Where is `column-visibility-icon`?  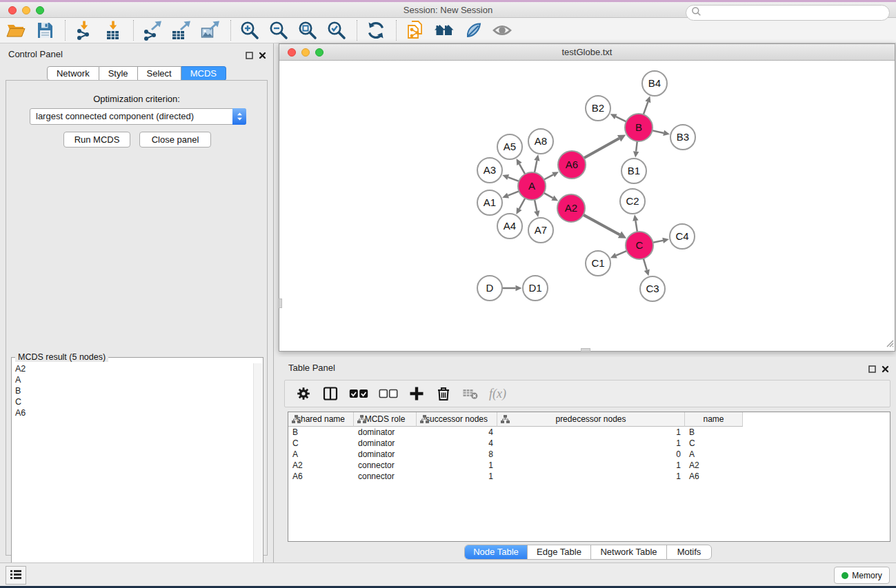 column-visibility-icon is located at coordinates (330, 394).